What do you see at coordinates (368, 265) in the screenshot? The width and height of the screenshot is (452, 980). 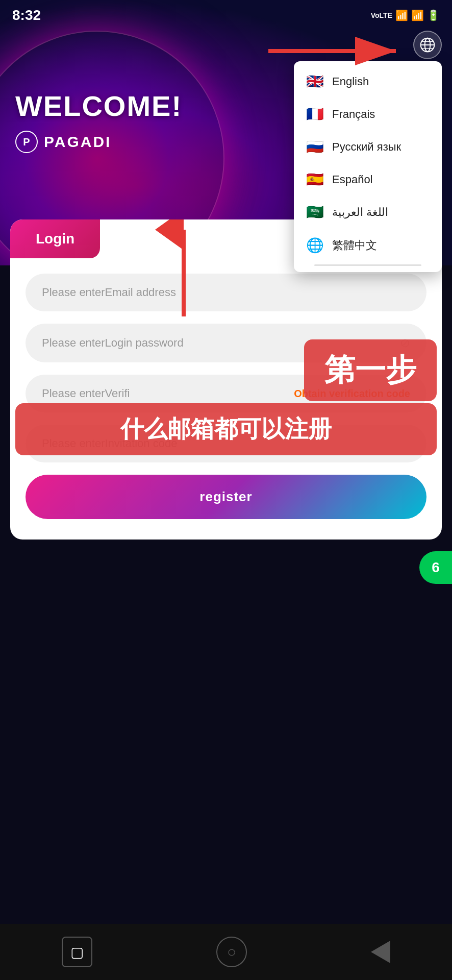 I see `lang-separator` at bounding box center [368, 265].